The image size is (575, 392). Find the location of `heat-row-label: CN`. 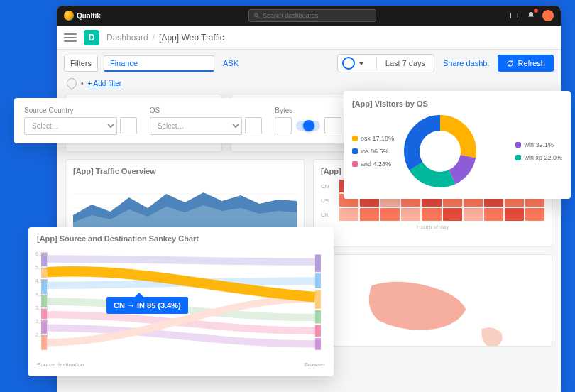

heat-row-label: CN is located at coordinates (329, 186).